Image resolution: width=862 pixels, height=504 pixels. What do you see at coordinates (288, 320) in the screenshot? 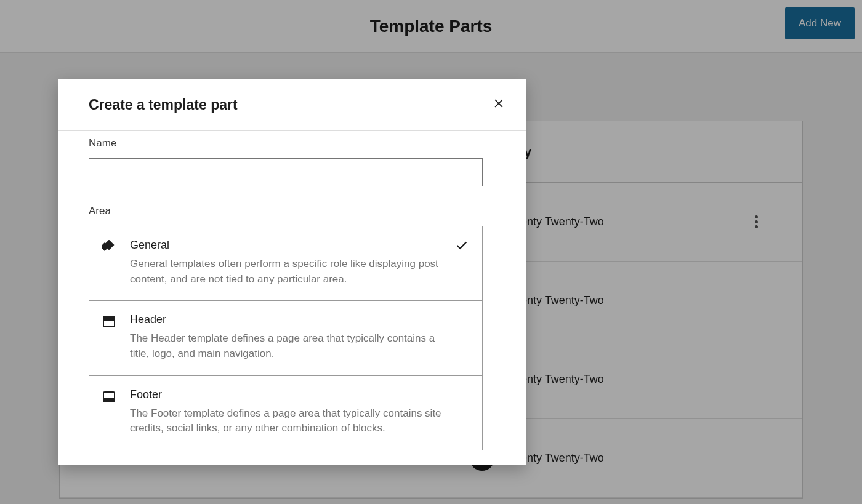
I see `area-option-name: Header` at bounding box center [288, 320].